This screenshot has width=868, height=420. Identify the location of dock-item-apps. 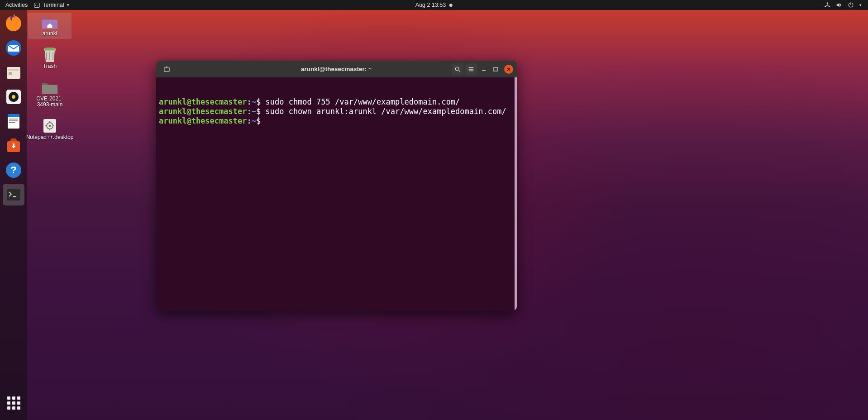
(14, 403).